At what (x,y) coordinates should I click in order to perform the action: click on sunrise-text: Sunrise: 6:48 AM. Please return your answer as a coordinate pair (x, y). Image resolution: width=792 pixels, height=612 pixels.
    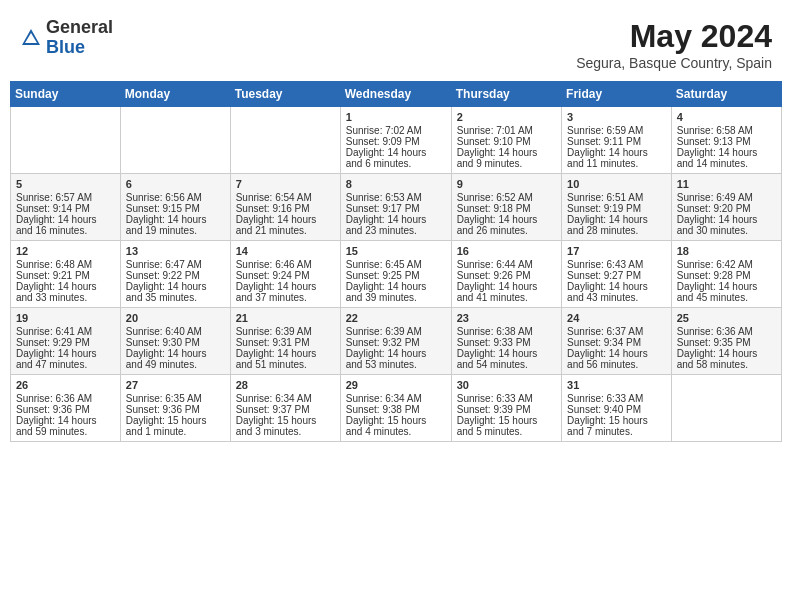
    Looking at the image, I should click on (66, 264).